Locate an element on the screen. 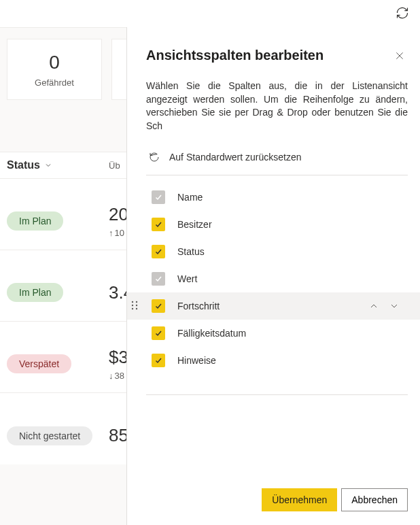 This screenshot has width=420, height=525. refresh-icon is located at coordinates (402, 14).